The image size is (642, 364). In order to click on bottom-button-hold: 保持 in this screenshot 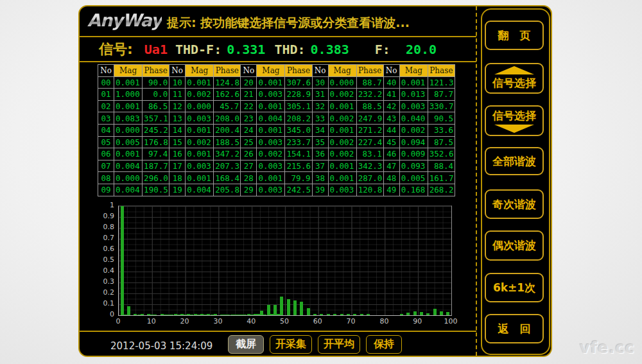, I will do `click(384, 344)`.